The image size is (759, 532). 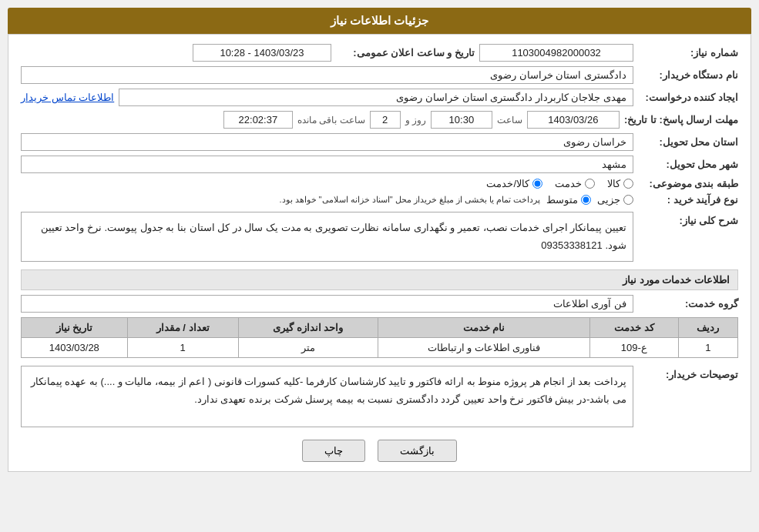 What do you see at coordinates (456, 200) in the screenshot?
I see `process-type-row: جزیی متوسط پرداخت تمام یا بخشی از مبلغ خ…` at bounding box center [456, 200].